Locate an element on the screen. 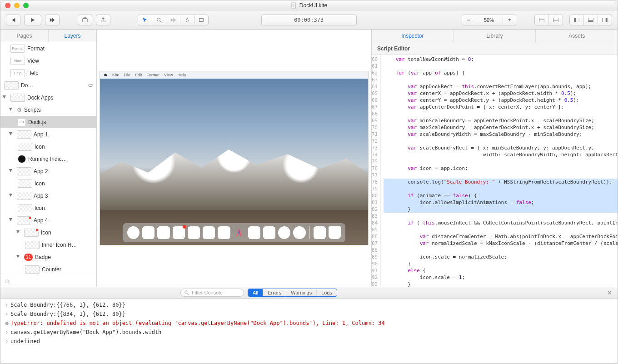  layer-dock-apps: Dock Apps is located at coordinates (48, 97).